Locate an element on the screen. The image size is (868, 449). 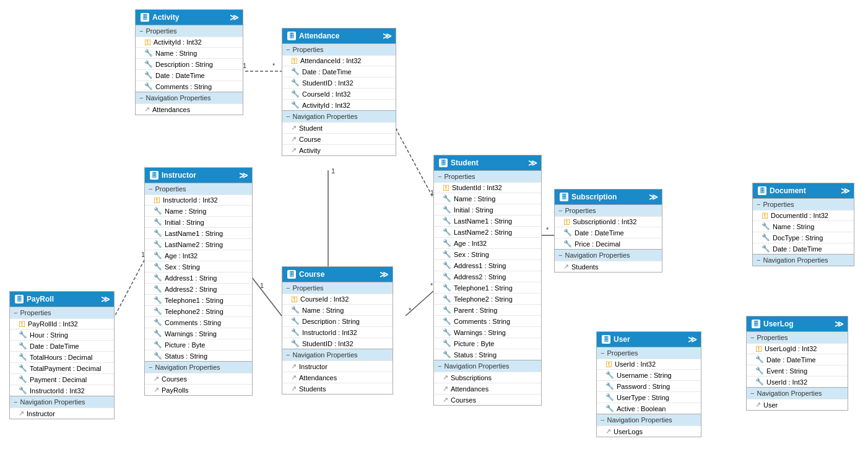
student-nav-2: ↗ Courses is located at coordinates (488, 399).